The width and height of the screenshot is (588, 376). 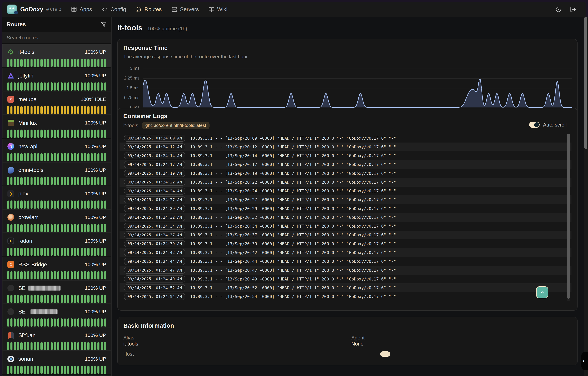 What do you see at coordinates (26, 52) in the screenshot?
I see `route-name: it-tools` at bounding box center [26, 52].